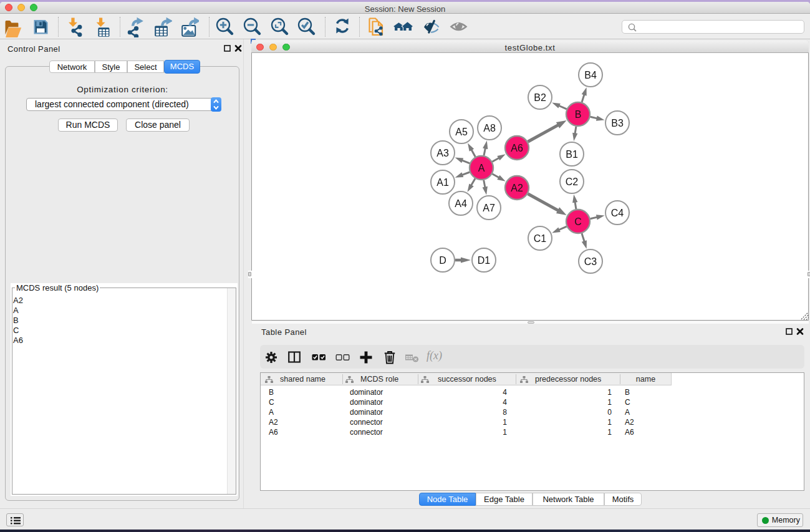 This screenshot has width=810, height=532. Describe the element at coordinates (540, 238) in the screenshot. I see `svg-text: C1` at that location.